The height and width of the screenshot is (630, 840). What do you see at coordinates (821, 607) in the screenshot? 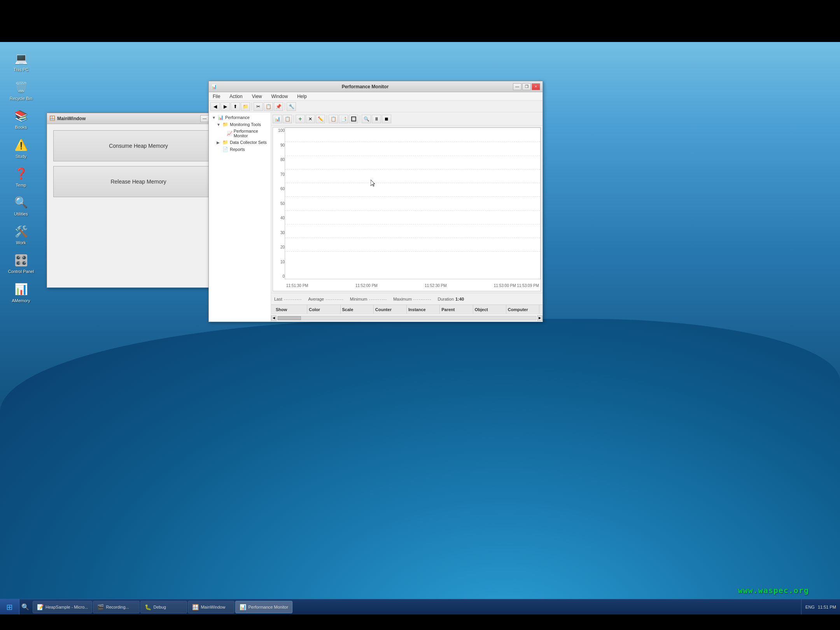
I see `taskbar-tray: ENG 11:51 PM` at bounding box center [821, 607].